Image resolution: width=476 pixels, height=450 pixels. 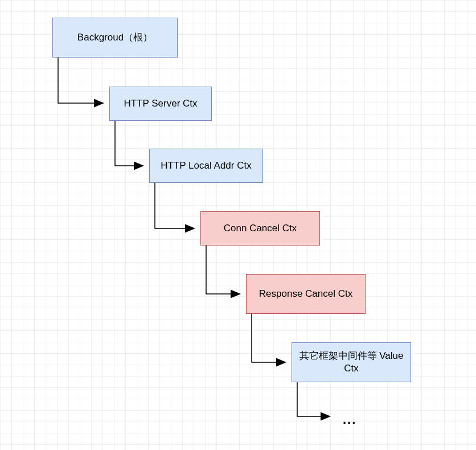 I want to click on node-label: 其它框架中间件等 Value Ctx, so click(x=351, y=362).